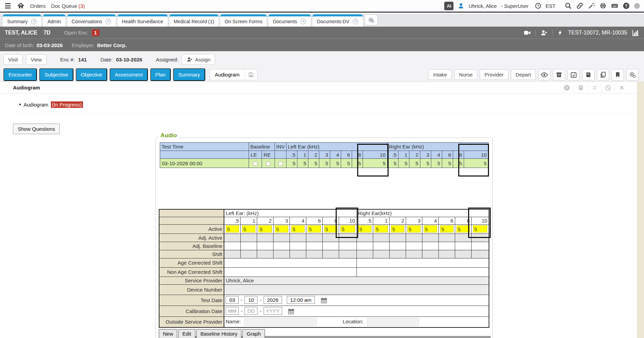  What do you see at coordinates (273, 311) in the screenshot?
I see `calibration-year-input` at bounding box center [273, 311].